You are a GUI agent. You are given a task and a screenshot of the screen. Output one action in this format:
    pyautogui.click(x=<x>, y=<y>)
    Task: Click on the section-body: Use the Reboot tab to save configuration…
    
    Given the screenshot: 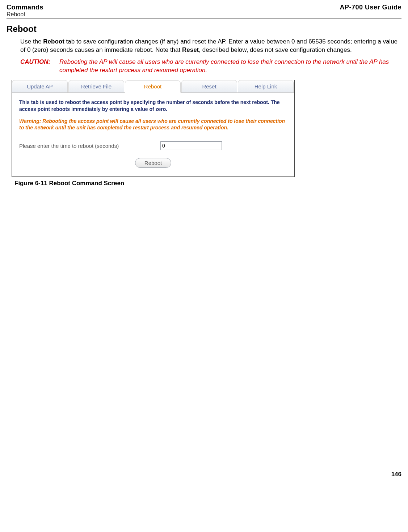 What is the action you would take?
    pyautogui.click(x=211, y=46)
    